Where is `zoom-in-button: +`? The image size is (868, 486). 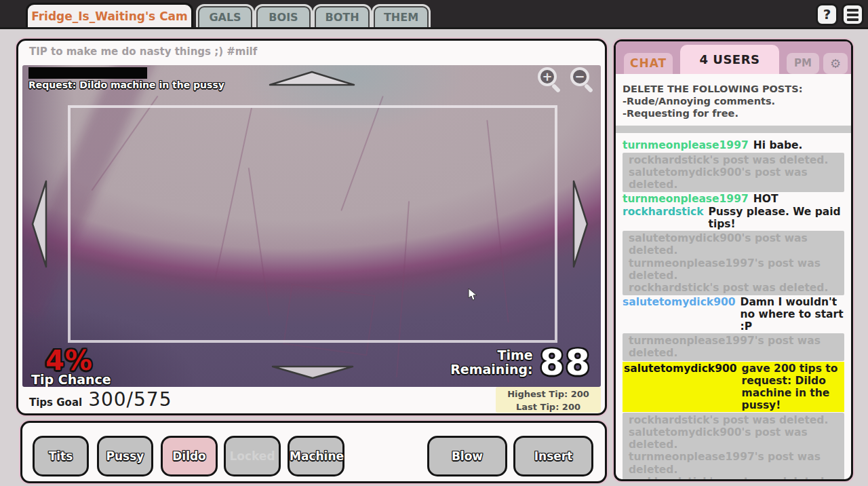 zoom-in-button: + is located at coordinates (551, 81).